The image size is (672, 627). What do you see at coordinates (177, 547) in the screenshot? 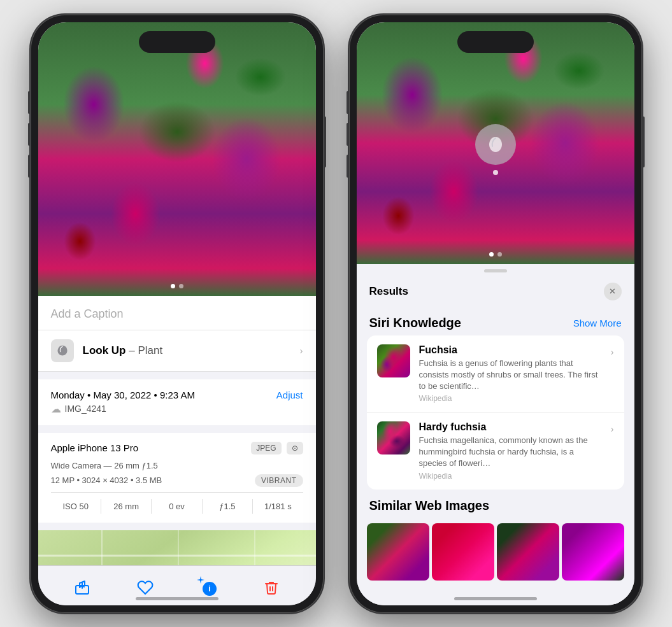
I see `map-area` at bounding box center [177, 547].